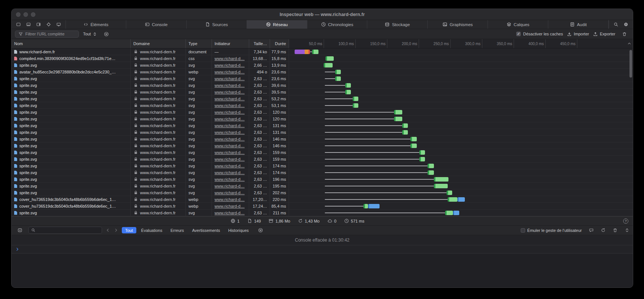 The height and width of the screenshot is (299, 644). I want to click on device-icon, so click(59, 25).